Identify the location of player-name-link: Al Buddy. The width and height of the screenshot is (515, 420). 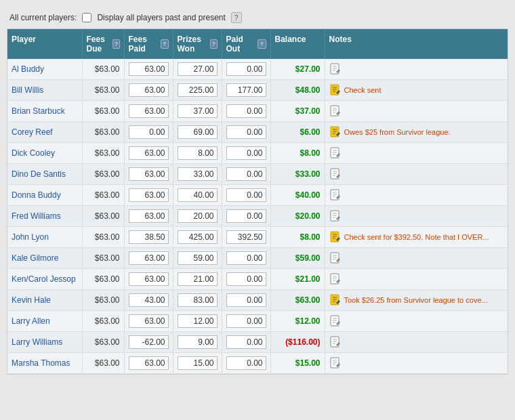
(28, 69).